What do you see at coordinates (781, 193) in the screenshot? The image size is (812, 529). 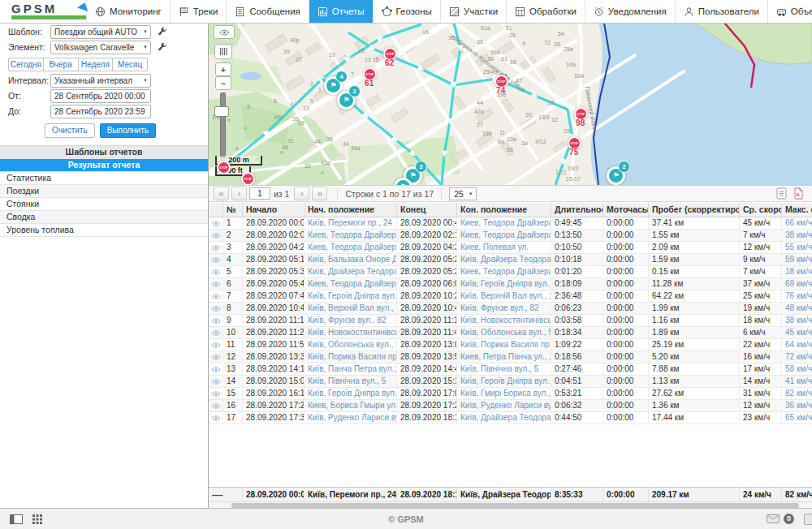 I see `export-excel-button` at bounding box center [781, 193].